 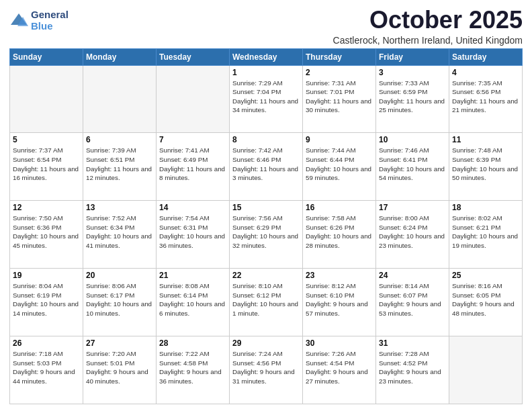 What do you see at coordinates (120, 300) in the screenshot?
I see `day-info: Sunrise: 8:06 AM Sunset: 6:17 PM Dayligh…` at bounding box center [120, 300].